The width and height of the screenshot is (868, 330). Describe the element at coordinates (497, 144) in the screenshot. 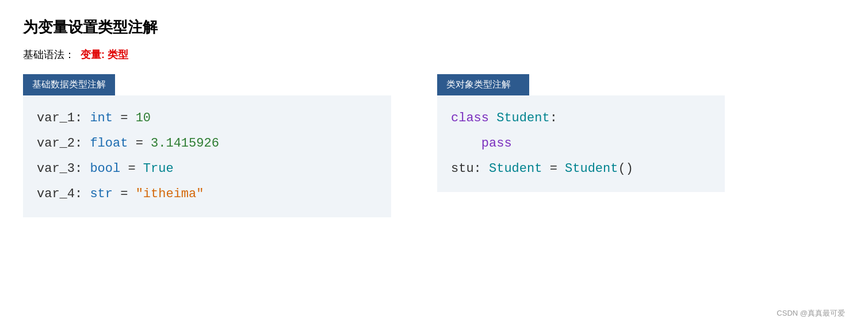

I see `right-keyword-pass: pass` at that location.